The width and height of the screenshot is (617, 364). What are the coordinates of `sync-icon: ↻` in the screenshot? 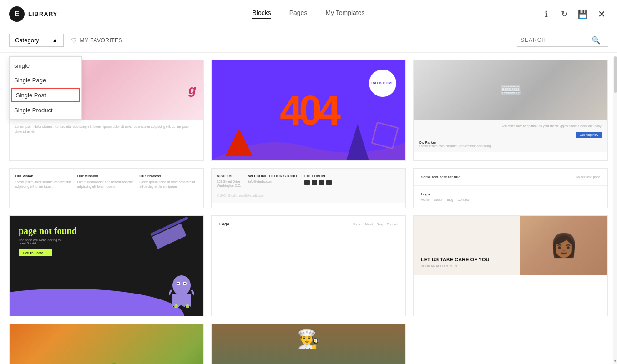 It's located at (564, 14).